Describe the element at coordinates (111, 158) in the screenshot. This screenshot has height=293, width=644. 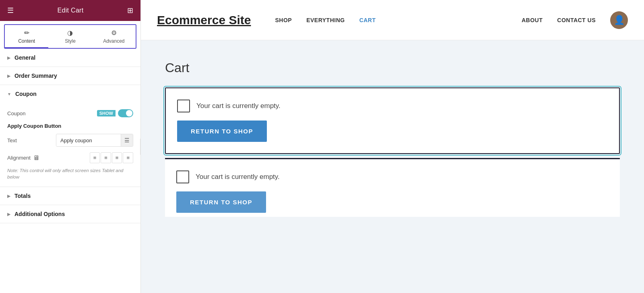
I see `align-buttons: ≡ ≡ ≡ ≡` at that location.